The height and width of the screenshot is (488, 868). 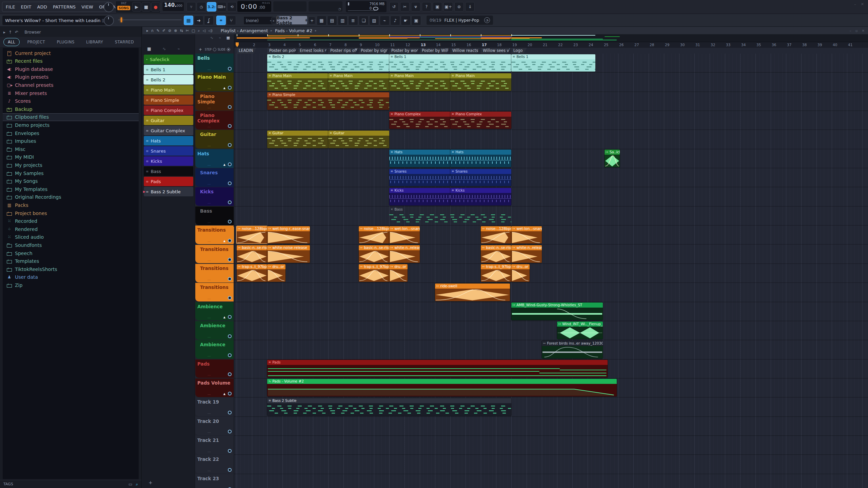 What do you see at coordinates (394, 7) in the screenshot?
I see `undo-button: ↺` at bounding box center [394, 7].